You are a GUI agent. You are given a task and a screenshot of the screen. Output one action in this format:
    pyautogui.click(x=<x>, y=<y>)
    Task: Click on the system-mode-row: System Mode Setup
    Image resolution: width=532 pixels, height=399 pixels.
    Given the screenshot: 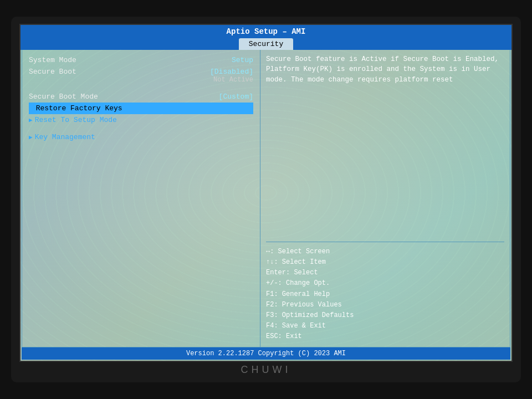 What is the action you would take?
    pyautogui.click(x=141, y=60)
    